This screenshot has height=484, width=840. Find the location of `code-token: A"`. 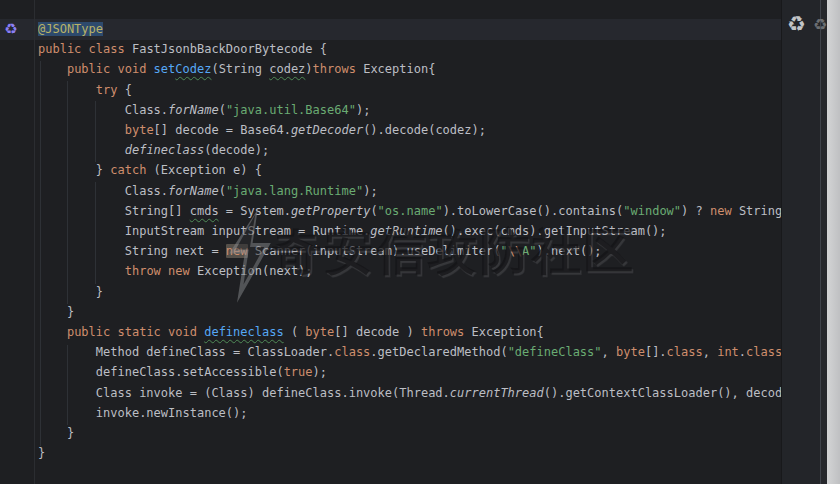

code-token: A" is located at coordinates (529, 251).